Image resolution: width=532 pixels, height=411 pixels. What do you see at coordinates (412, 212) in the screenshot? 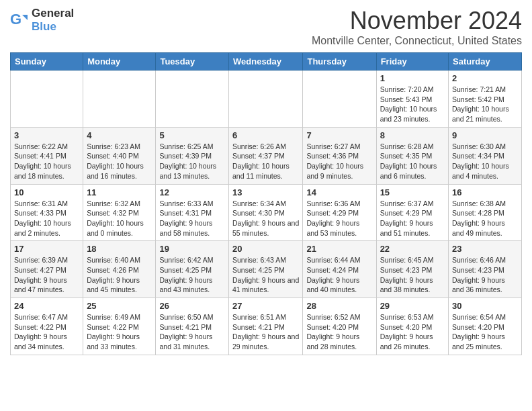
I see `calendar-cell: 15Sunrise: 6:37 AM Sunset: 4:29 PM Dayli…` at bounding box center [412, 212].